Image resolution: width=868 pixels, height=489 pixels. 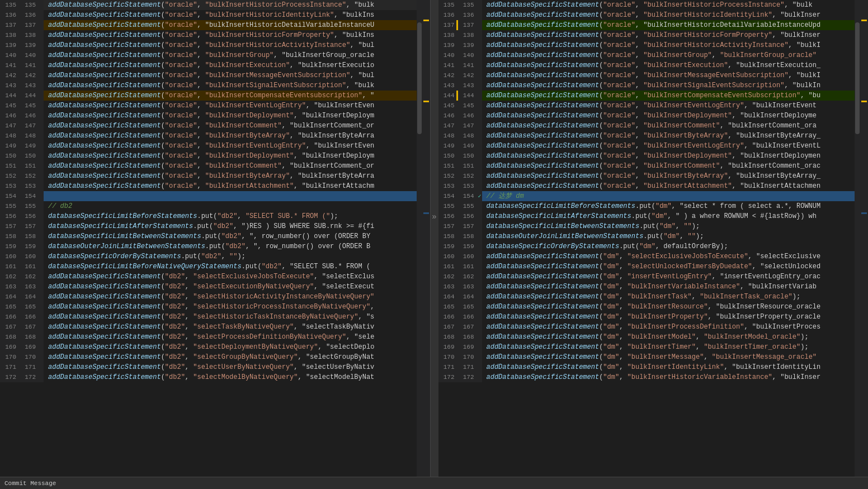 I want to click on line-number-2: 167, so click(x=468, y=327).